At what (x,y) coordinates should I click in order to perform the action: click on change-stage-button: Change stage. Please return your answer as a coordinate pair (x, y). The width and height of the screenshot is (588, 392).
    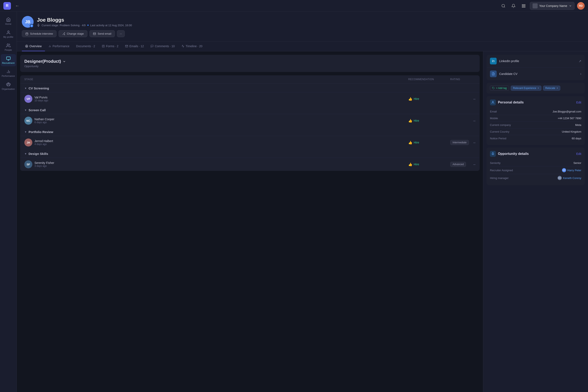
    Looking at the image, I should click on (73, 34).